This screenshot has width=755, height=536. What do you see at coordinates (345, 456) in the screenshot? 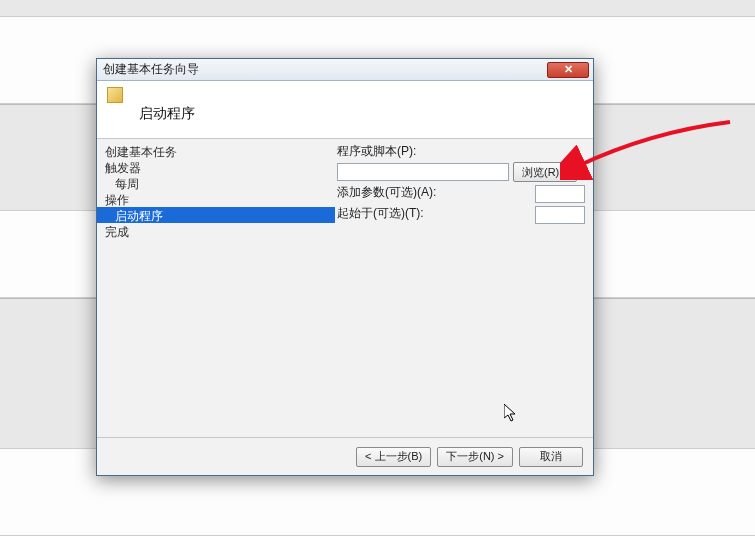
I see `wizard-footer: < 上一步(B) 下一步(N) > 取消` at bounding box center [345, 456].